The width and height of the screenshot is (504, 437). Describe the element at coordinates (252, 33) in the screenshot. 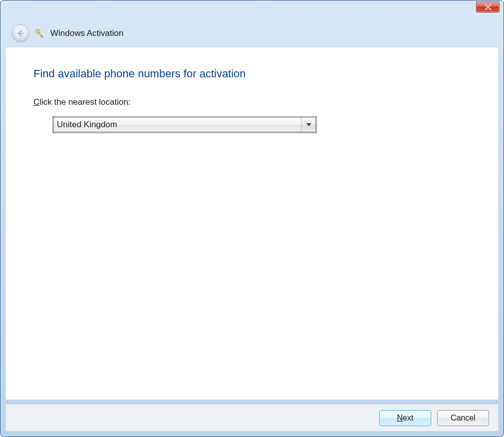

I see `header-bar: Windows Activation` at that location.